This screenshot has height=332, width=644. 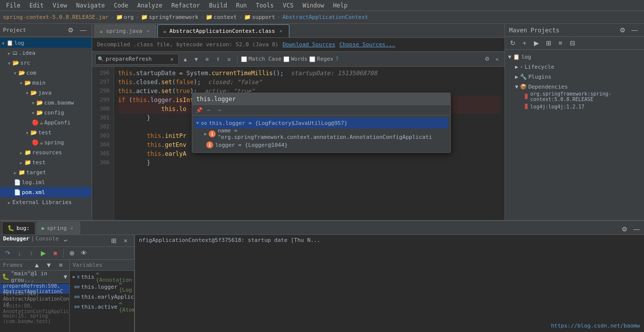 I want to click on maven-settings-btn: ⚙, so click(x=623, y=30).